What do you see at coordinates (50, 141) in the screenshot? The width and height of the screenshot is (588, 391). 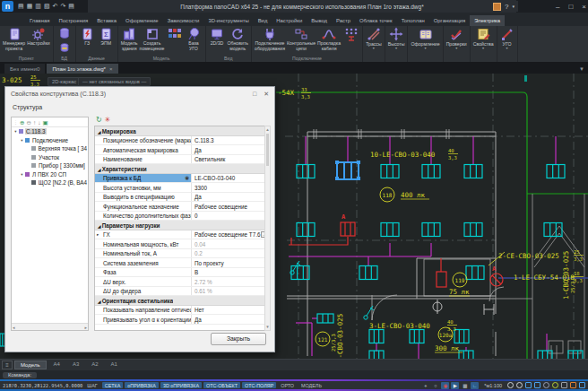 I see `tree-item: ▾Подключение` at bounding box center [50, 141].